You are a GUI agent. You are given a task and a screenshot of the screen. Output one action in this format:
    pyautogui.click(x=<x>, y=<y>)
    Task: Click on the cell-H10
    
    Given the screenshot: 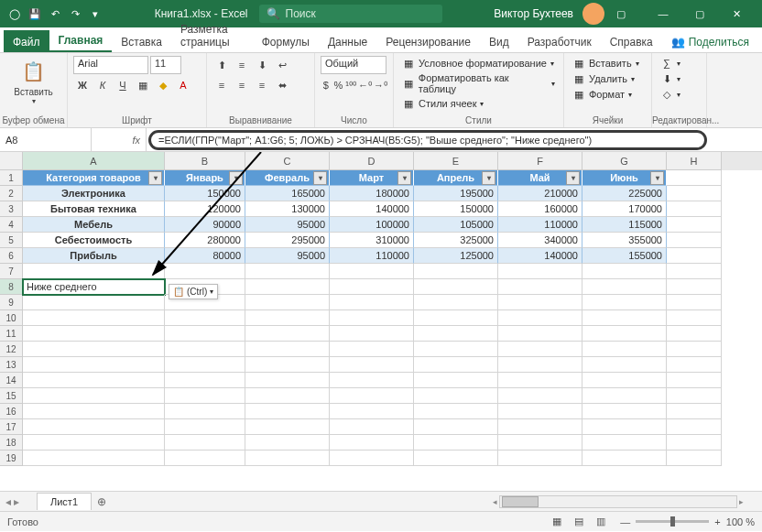 What is the action you would take?
    pyautogui.click(x=694, y=319)
    